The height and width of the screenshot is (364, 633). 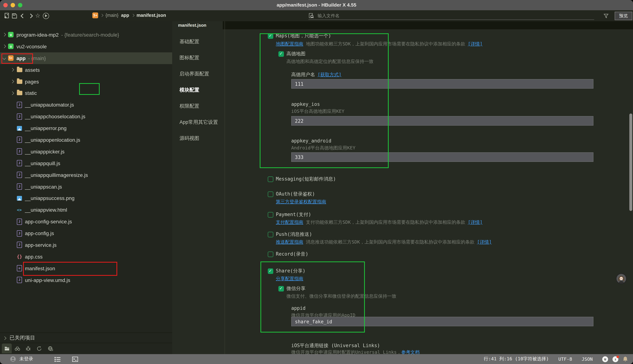 I want to click on tree-row-project: u vu2-vconsole, so click(x=86, y=46).